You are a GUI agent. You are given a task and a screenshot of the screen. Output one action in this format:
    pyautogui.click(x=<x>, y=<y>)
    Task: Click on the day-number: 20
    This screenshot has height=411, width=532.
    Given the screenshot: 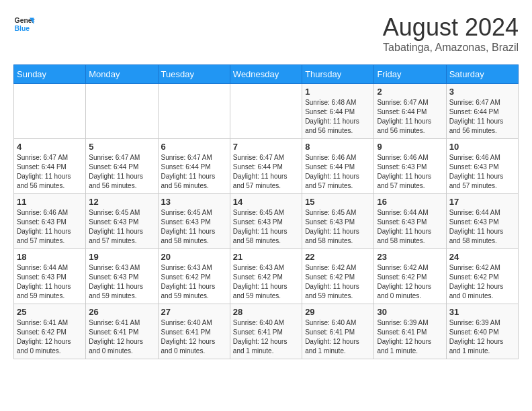 What is the action you would take?
    pyautogui.click(x=194, y=257)
    